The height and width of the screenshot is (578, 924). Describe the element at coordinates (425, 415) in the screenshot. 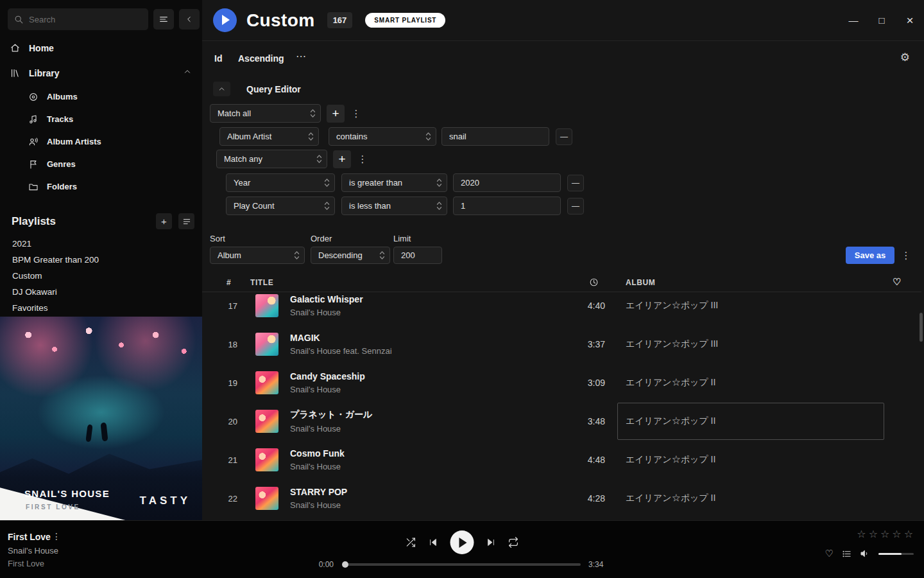

I see `track-title: プラネット・ガール` at that location.